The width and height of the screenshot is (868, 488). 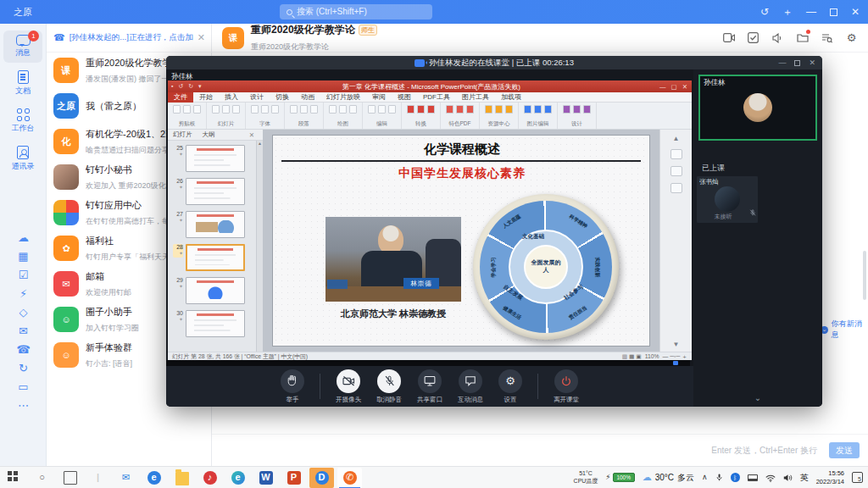 I want to click on slide-thumbnail: 25✦, so click(x=214, y=158).